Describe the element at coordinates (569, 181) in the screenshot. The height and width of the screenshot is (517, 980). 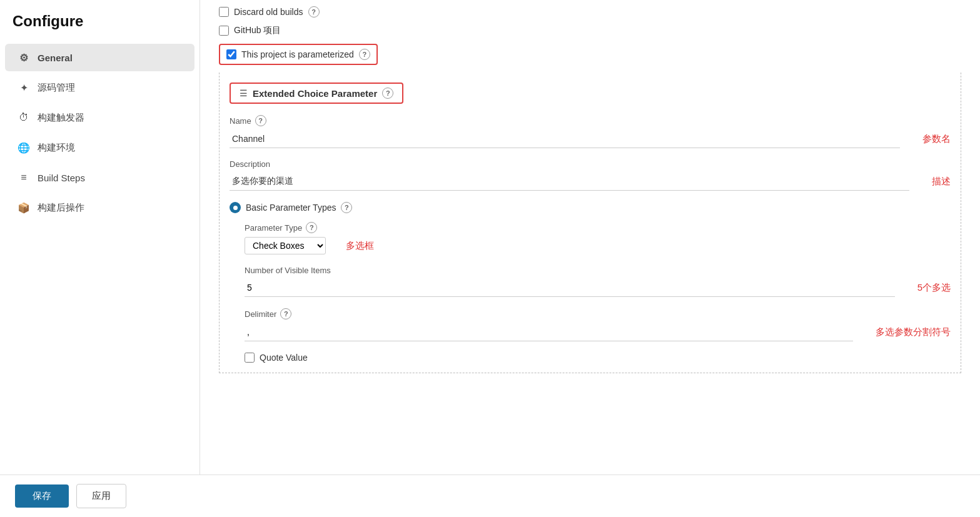
I see `description-input` at that location.